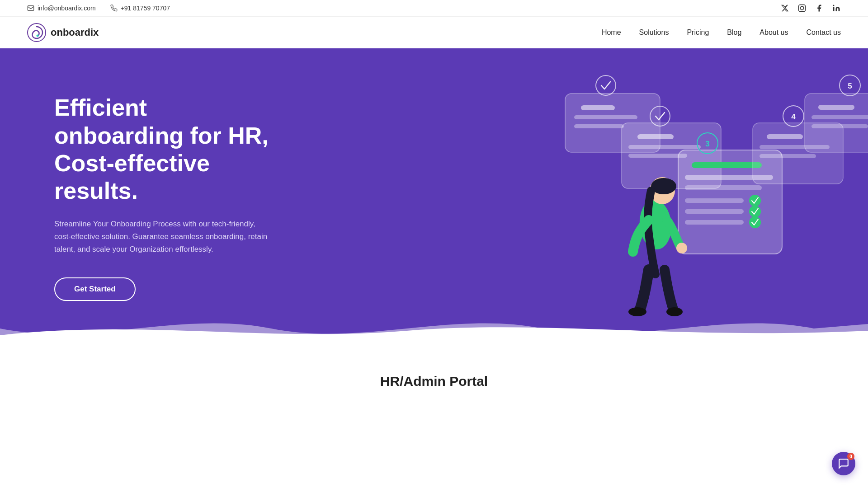 This screenshot has width=868, height=488. Describe the element at coordinates (163, 237) in the screenshot. I see `hero-subtitle: Streamline Your Onboarding Process with …` at that location.